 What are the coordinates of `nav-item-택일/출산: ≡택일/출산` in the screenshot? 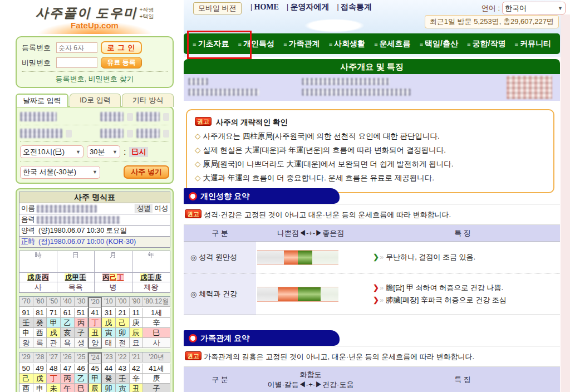 It's located at (439, 44).